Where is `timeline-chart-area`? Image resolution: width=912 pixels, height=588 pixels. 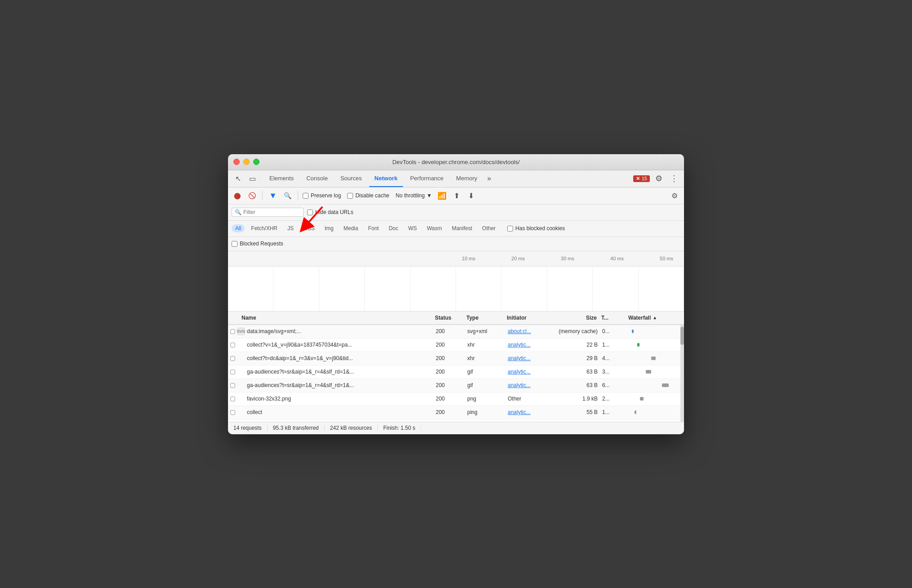
timeline-chart-area is located at coordinates (456, 289).